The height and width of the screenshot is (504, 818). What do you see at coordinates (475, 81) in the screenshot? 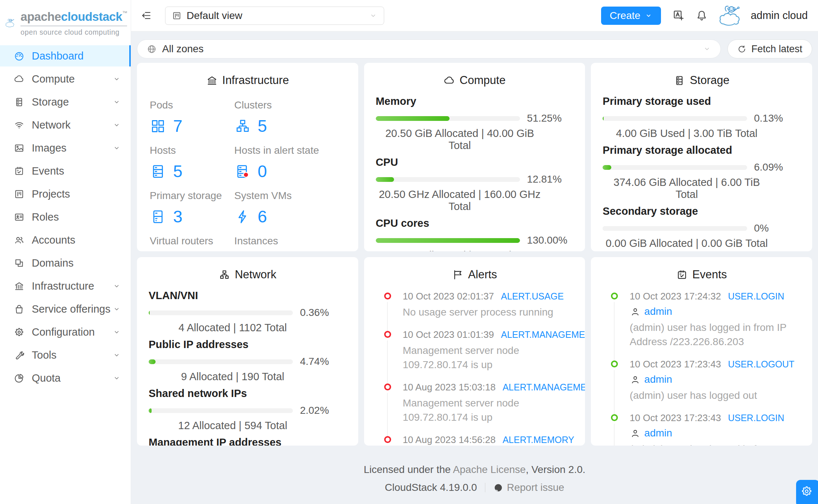
I see `compute-card-title: Compute` at bounding box center [475, 81].